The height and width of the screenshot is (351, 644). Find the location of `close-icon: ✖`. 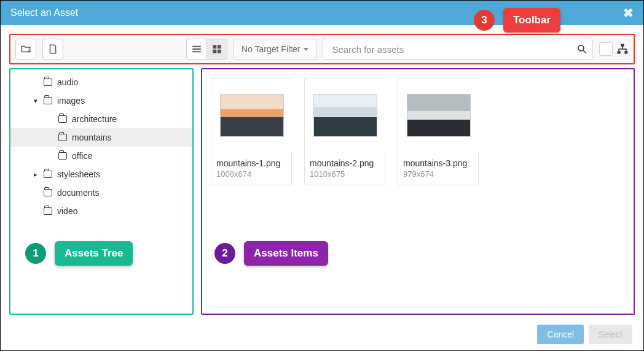

close-icon: ✖ is located at coordinates (628, 13).